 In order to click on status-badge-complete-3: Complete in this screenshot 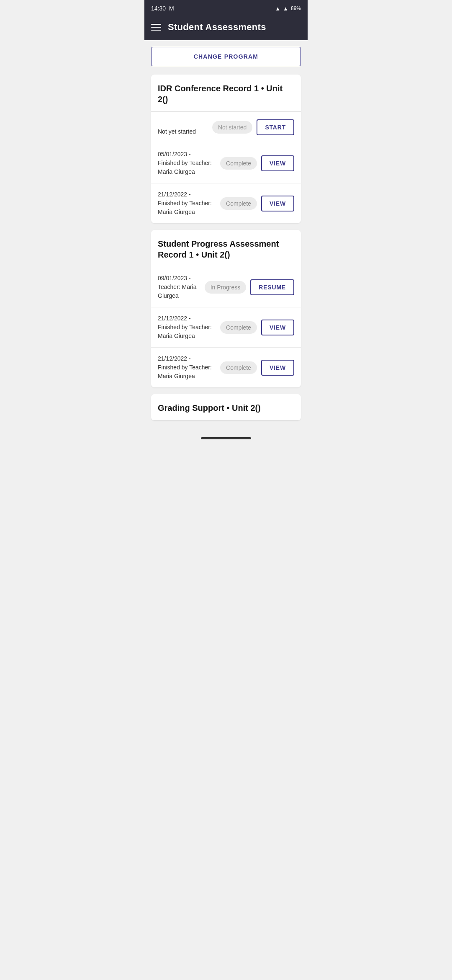, I will do `click(239, 328)`.